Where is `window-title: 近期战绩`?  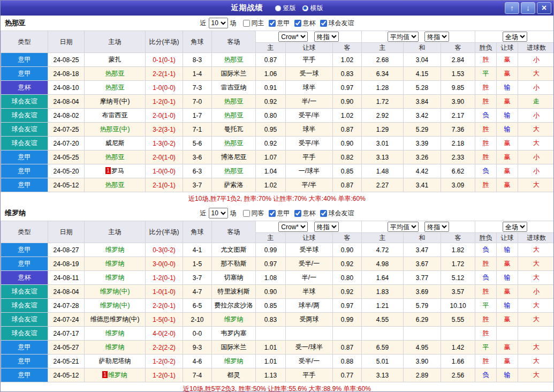 window-title: 近期战绩 is located at coordinates (247, 8).